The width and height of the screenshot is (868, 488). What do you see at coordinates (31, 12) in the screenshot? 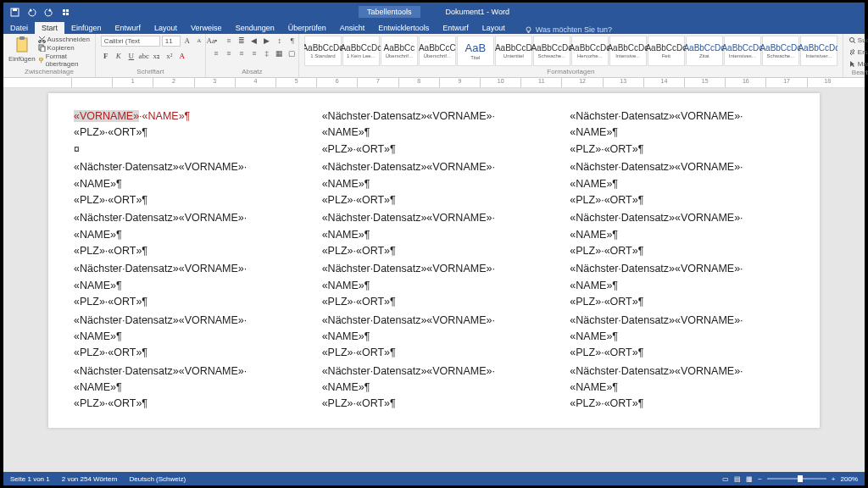
I see `undo-icon` at bounding box center [31, 12].